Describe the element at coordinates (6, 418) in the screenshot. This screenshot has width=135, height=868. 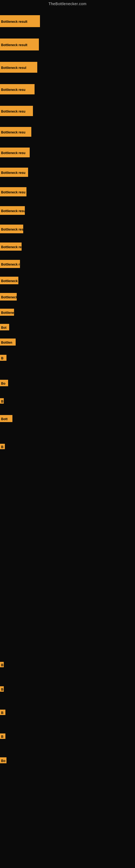
I see `bar-row: Bott` at that location.